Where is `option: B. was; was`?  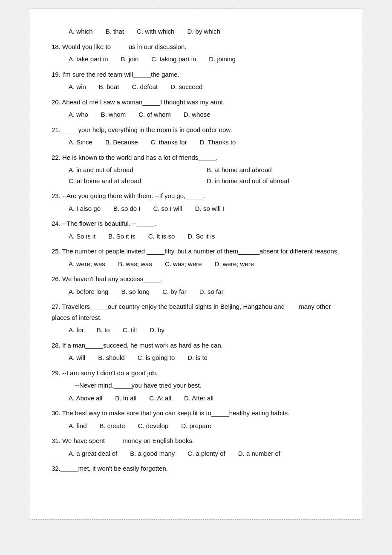 option: B. was; was is located at coordinates (135, 264).